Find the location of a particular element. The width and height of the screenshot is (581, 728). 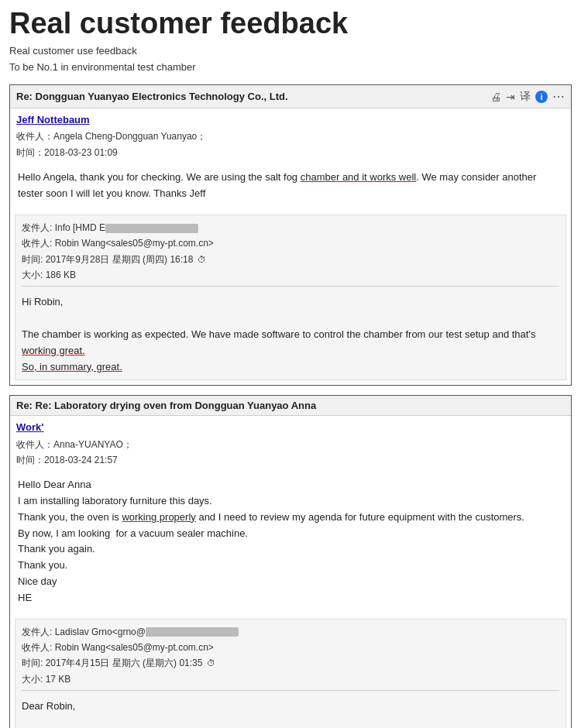

nested1-time: 时间: 2017年9月28日 星期四 (周四) 16:18 is located at coordinates (290, 259).